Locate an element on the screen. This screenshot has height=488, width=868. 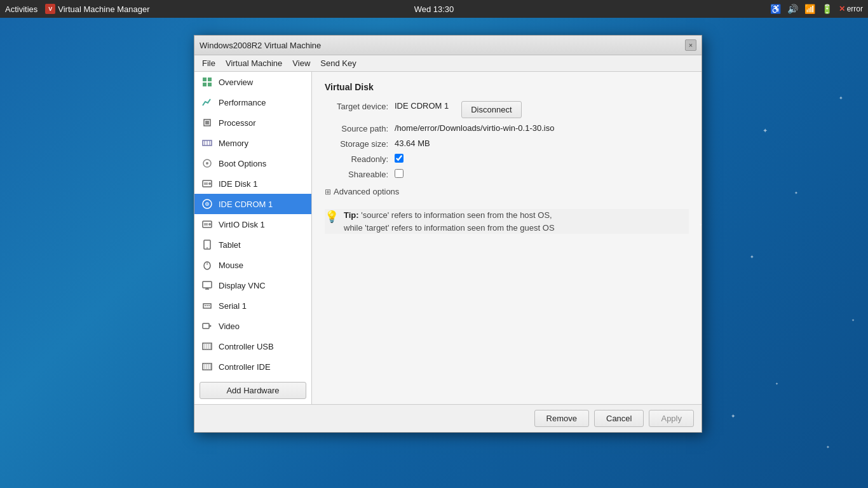
dialog-titlebar: Windows2008R2 Virtual Machine × is located at coordinates (448, 46).